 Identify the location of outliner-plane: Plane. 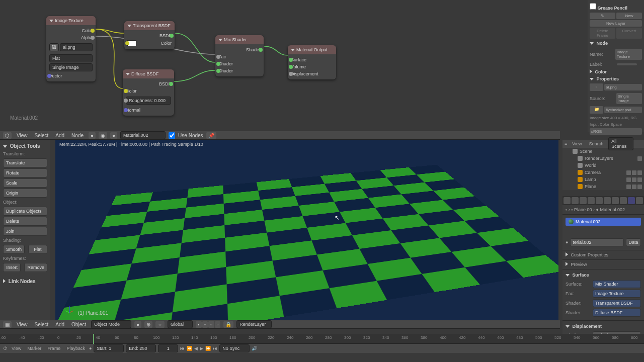
(603, 187).